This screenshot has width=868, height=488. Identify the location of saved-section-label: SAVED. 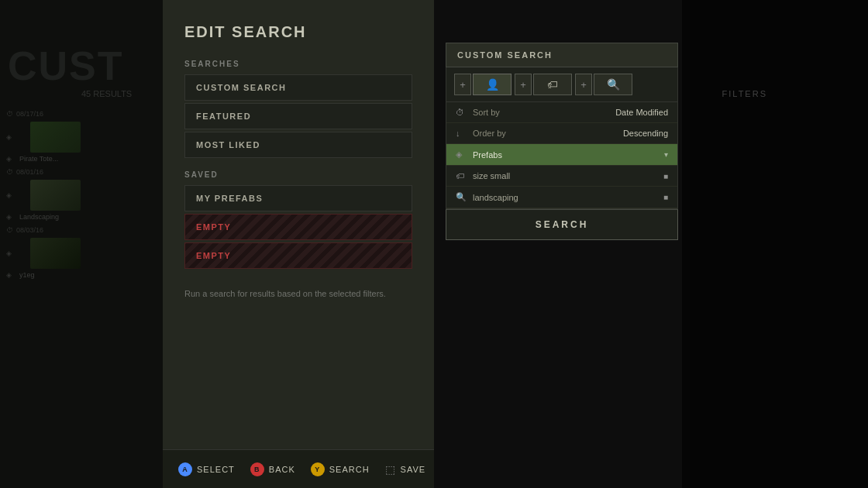
(298, 175).